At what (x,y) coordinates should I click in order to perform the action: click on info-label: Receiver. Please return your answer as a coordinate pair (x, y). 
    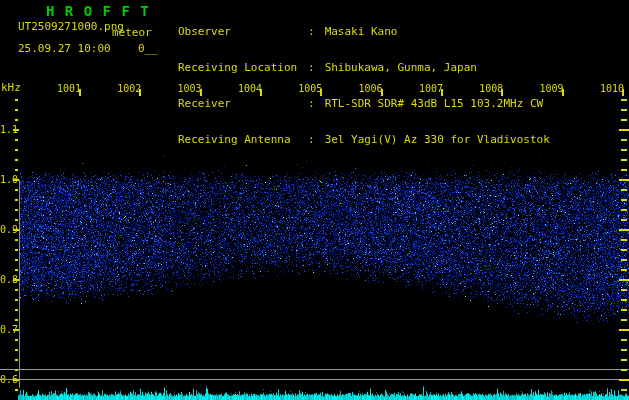
    Looking at the image, I should click on (243, 104).